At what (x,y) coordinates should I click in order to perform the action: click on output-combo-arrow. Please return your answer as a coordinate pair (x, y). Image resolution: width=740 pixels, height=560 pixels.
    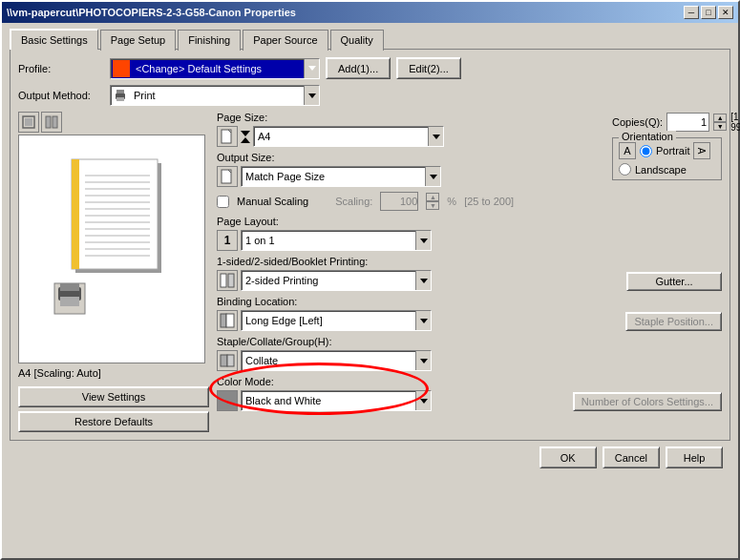
    Looking at the image, I should click on (311, 95).